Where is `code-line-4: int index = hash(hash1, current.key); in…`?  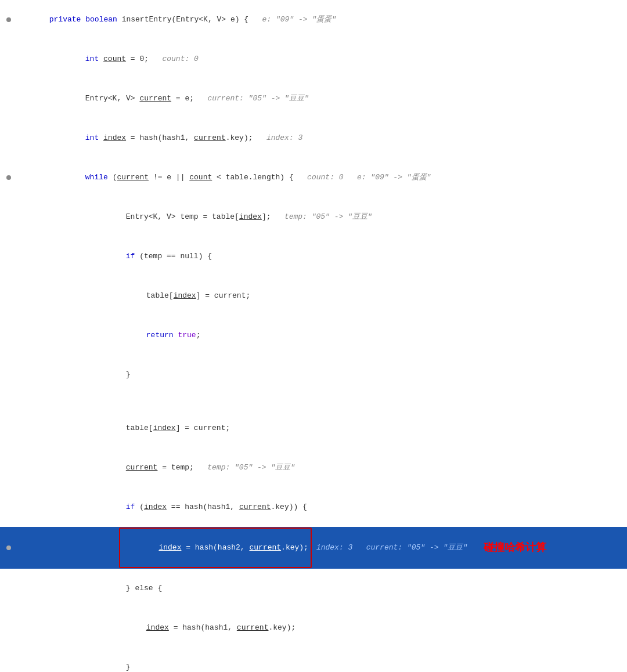
code-line-4: int index = hash(hash1, current.key); in… is located at coordinates (314, 138).